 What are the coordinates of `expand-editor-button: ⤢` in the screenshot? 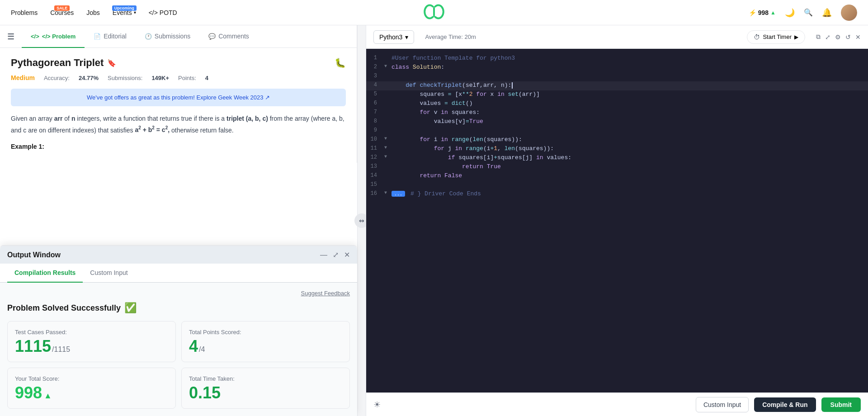 It's located at (828, 37).